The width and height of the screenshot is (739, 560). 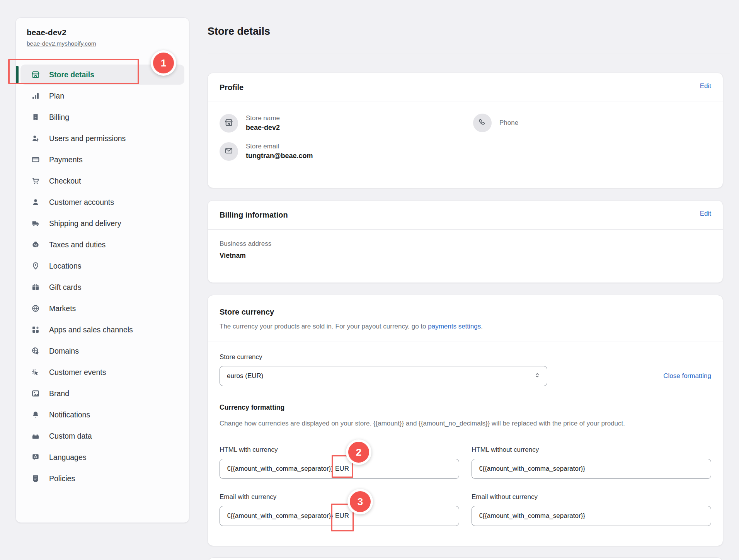 What do you see at coordinates (254, 215) in the screenshot?
I see `billing-card-title: Billing information` at bounding box center [254, 215].